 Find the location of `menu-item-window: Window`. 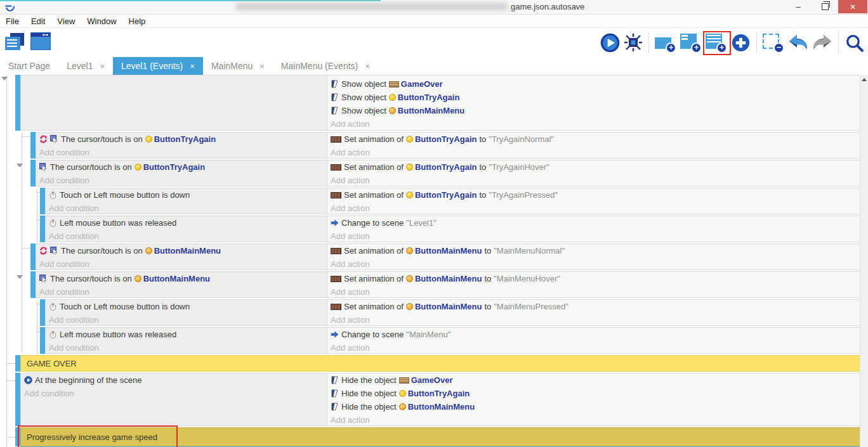

menu-item-window: Window is located at coordinates (102, 22).